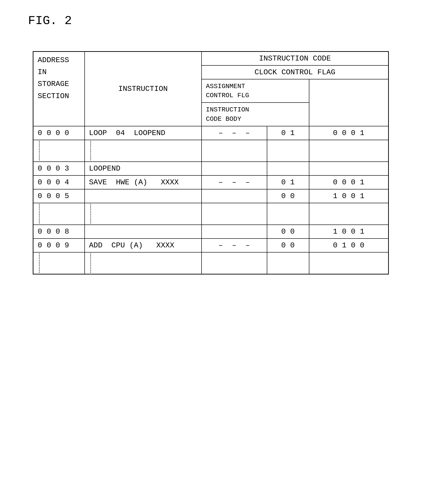 The width and height of the screenshot is (448, 481). I want to click on address-cell: 0 0 0 9, so click(59, 245).